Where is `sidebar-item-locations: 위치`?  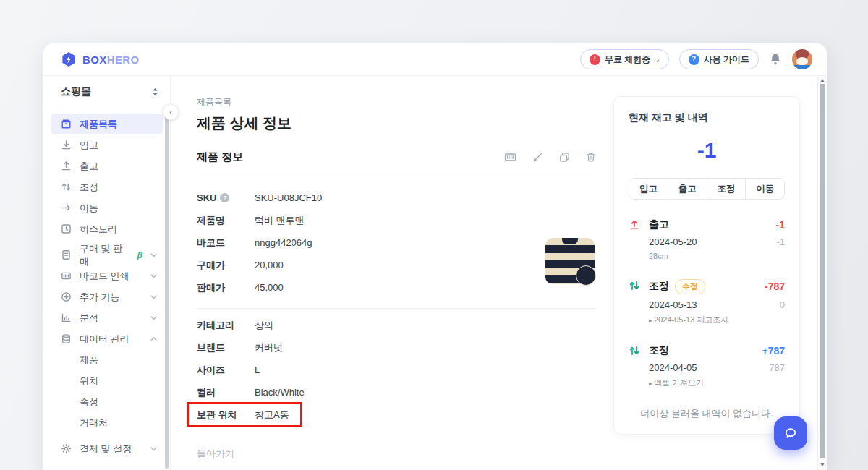 sidebar-item-locations: 위치 is located at coordinates (107, 380).